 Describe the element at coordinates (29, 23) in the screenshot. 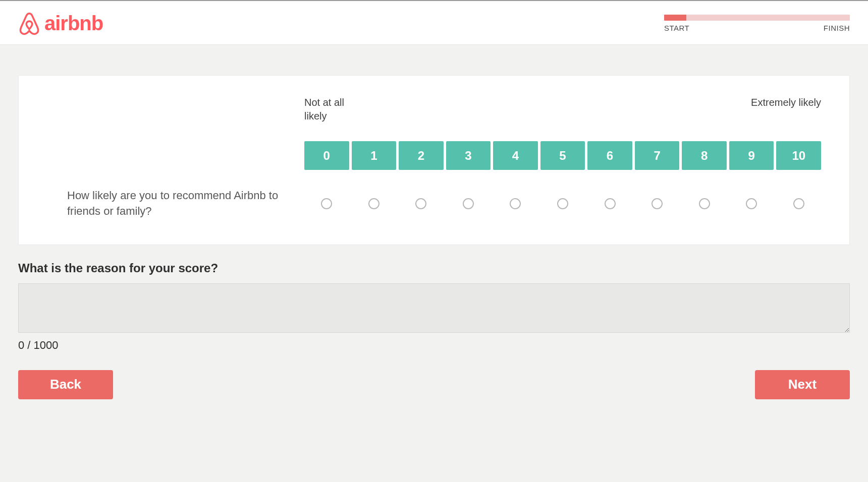

I see `airbnb-icon` at that location.